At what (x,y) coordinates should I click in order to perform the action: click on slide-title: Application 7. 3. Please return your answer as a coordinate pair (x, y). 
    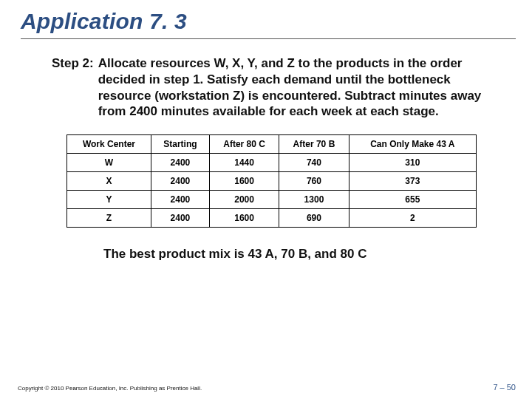
    Looking at the image, I should click on (266, 19).